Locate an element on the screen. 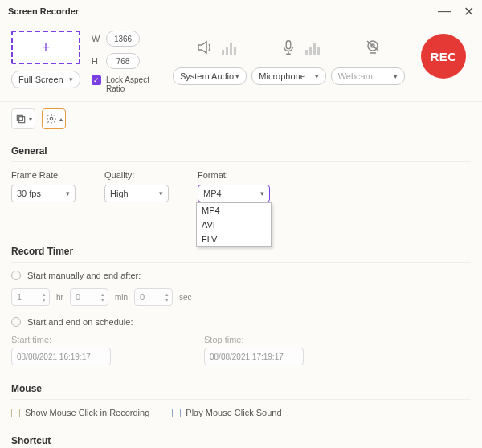 The height and width of the screenshot is (448, 482). format-option-mp4: MP4 is located at coordinates (234, 210).